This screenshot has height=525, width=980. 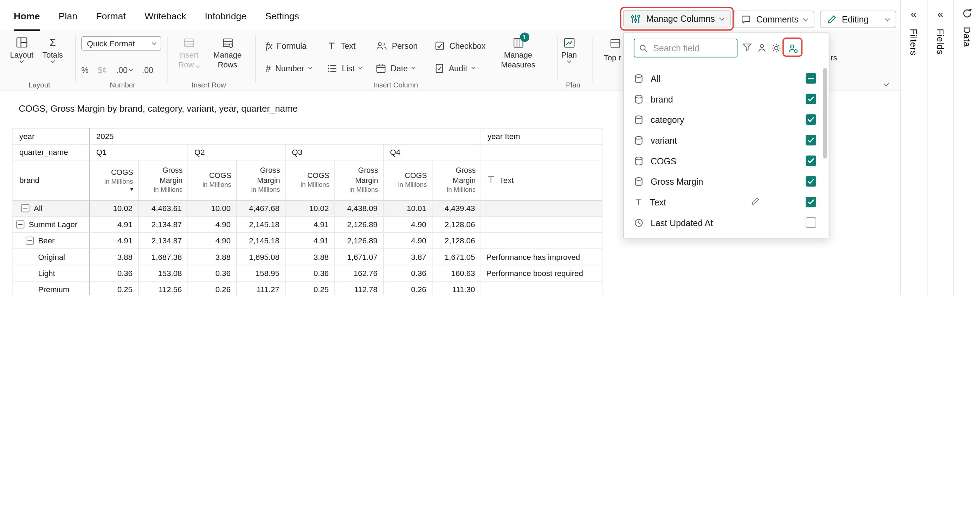 What do you see at coordinates (51, 241) in the screenshot?
I see `row-header-beer: Beer` at bounding box center [51, 241].